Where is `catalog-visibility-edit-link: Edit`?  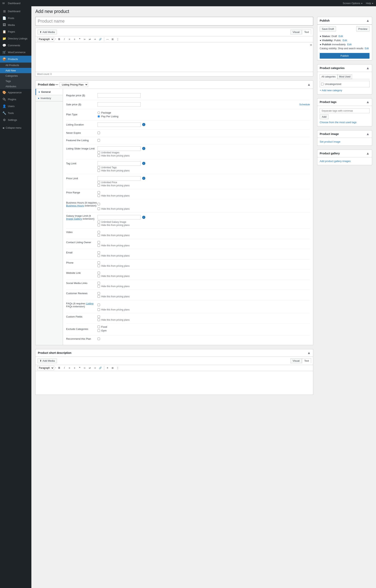
catalog-visibility-edit-link: Edit is located at coordinates (367, 48).